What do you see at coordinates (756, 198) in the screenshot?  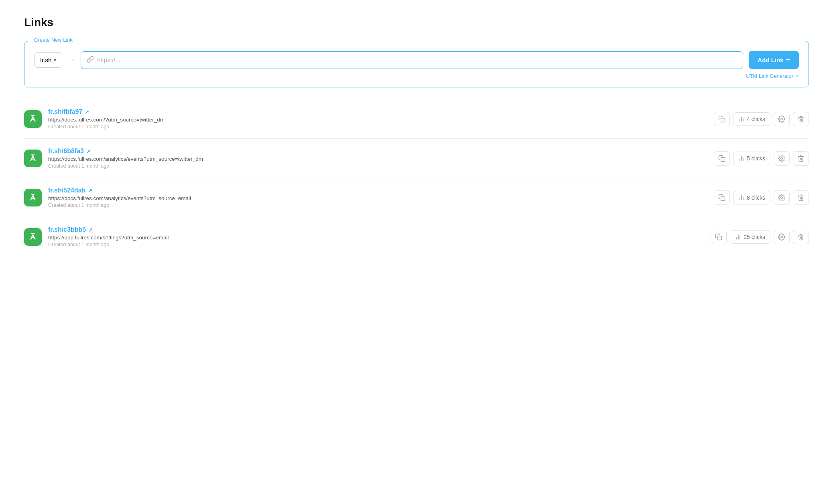 I see `clicks-count: 8 clicks` at bounding box center [756, 198].